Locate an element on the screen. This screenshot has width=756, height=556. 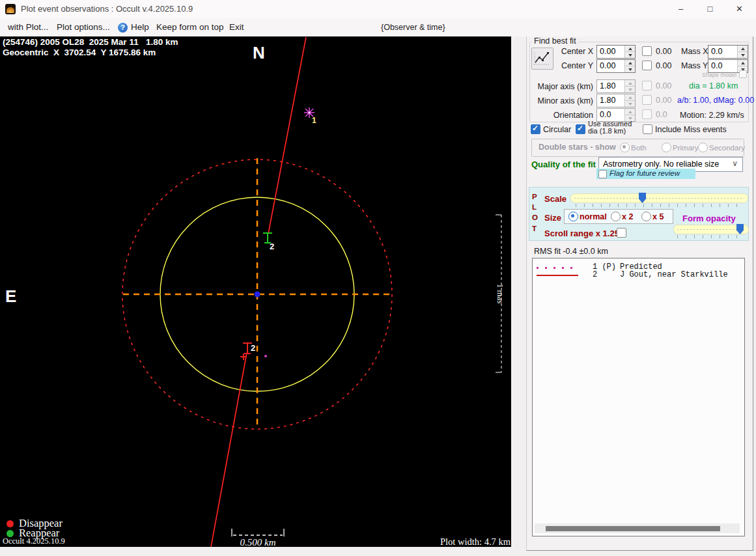
double-both-label: Both is located at coordinates (639, 148).